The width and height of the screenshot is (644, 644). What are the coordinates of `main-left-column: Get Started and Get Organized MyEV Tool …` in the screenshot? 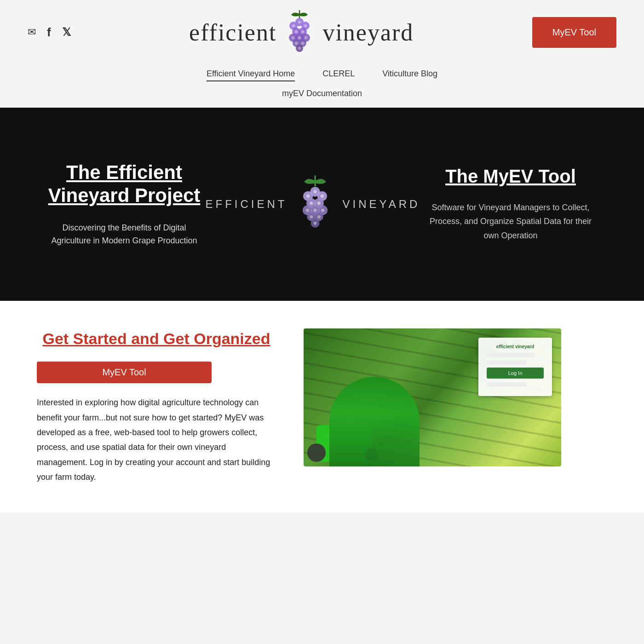 It's located at (156, 407).